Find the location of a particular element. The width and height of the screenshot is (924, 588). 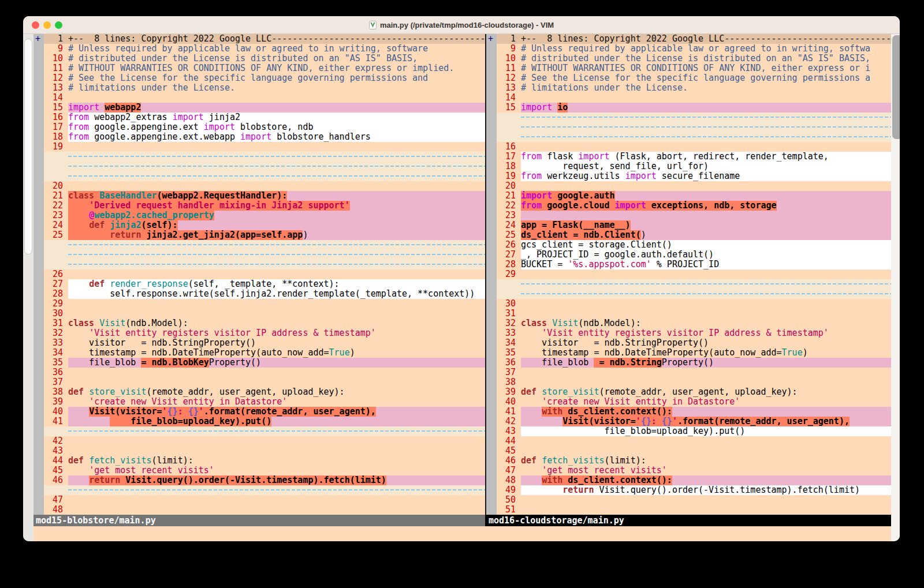

code-line: 46def fetch_visits(limit): is located at coordinates (688, 460).